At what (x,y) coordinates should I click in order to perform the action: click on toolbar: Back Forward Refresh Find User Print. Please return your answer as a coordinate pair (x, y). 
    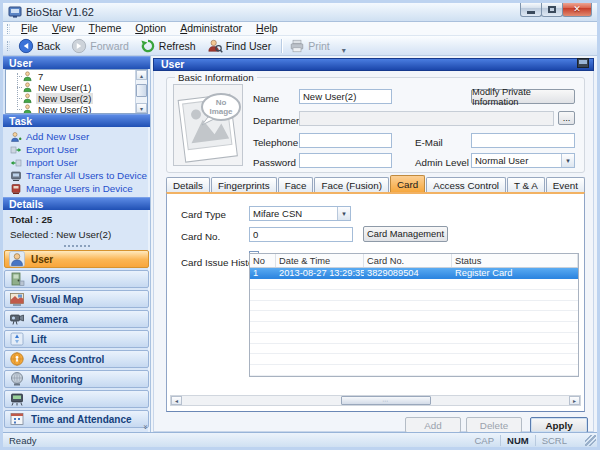
    Looking at the image, I should click on (300, 46).